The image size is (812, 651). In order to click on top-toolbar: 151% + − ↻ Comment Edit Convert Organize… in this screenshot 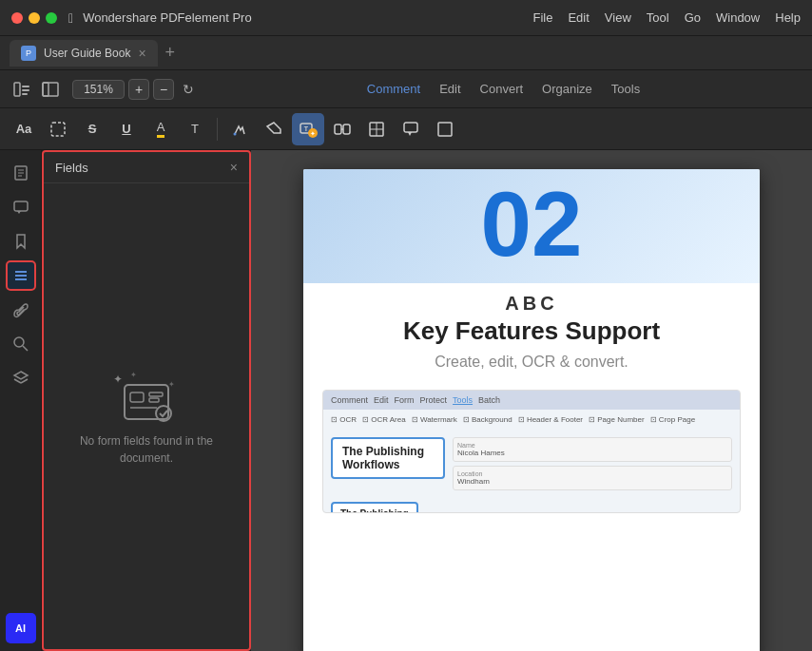, I will do `click(406, 89)`.